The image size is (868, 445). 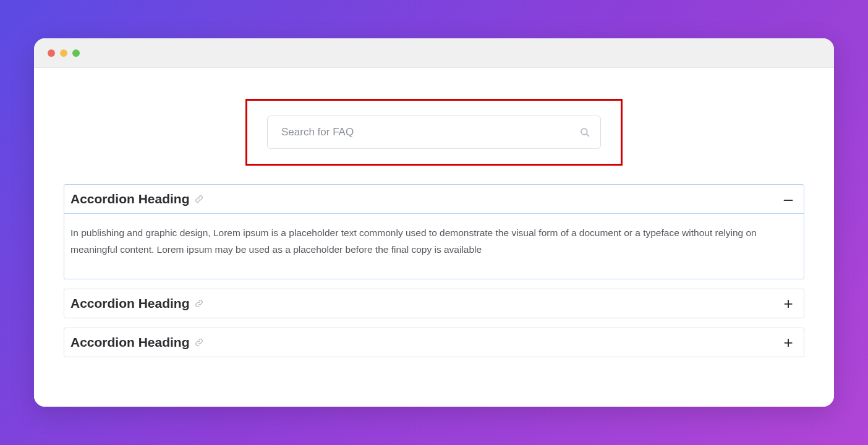 I want to click on collapse-icon: –, so click(x=788, y=199).